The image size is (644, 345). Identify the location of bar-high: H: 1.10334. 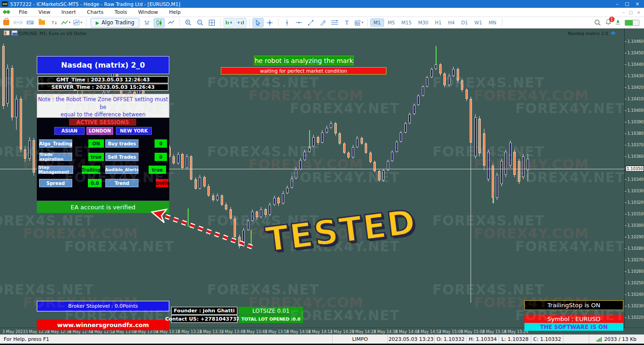
(483, 339).